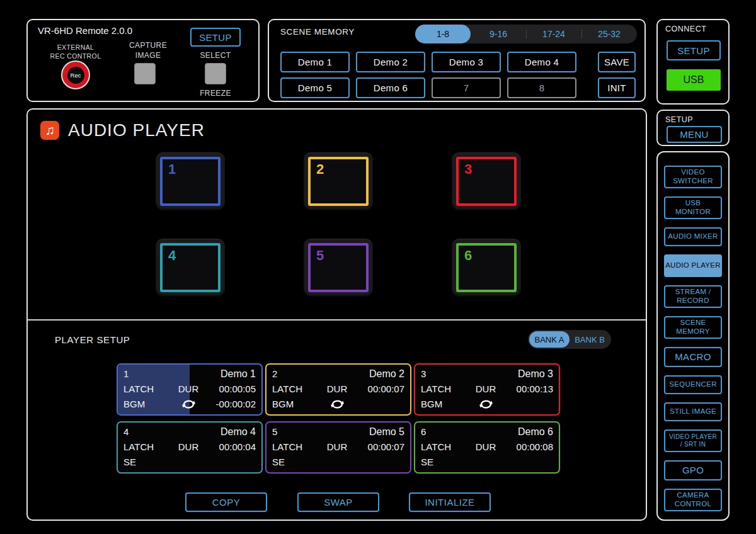 Image resolution: width=756 pixels, height=534 pixels. I want to click on card-name: Demo 1, so click(214, 374).